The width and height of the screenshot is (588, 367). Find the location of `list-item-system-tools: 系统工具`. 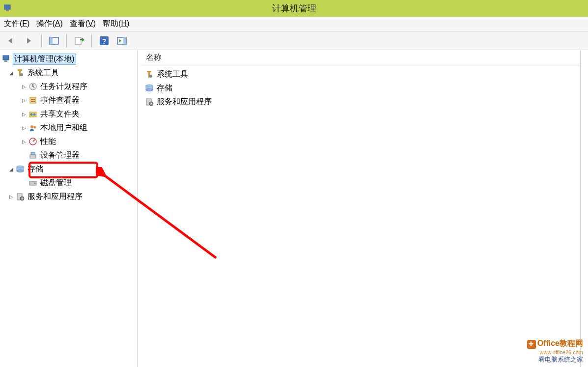

list-item-system-tools: 系统工具 is located at coordinates (361, 74).